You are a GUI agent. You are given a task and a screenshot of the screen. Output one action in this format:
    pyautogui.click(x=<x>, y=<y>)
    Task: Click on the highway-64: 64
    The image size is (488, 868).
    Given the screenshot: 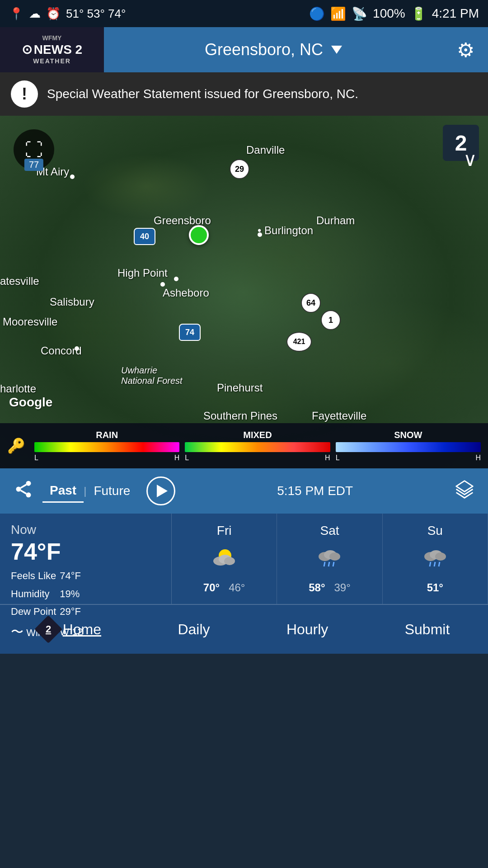 What is the action you would take?
    pyautogui.click(x=311, y=303)
    